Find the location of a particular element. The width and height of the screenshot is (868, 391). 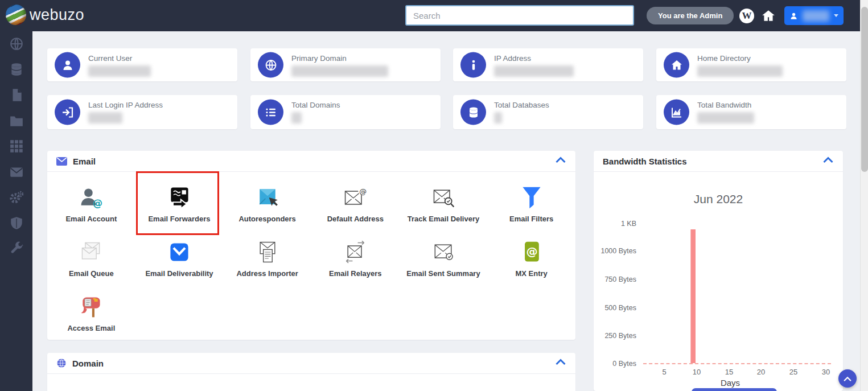

email-tool-label: Email Deliverability is located at coordinates (179, 273).